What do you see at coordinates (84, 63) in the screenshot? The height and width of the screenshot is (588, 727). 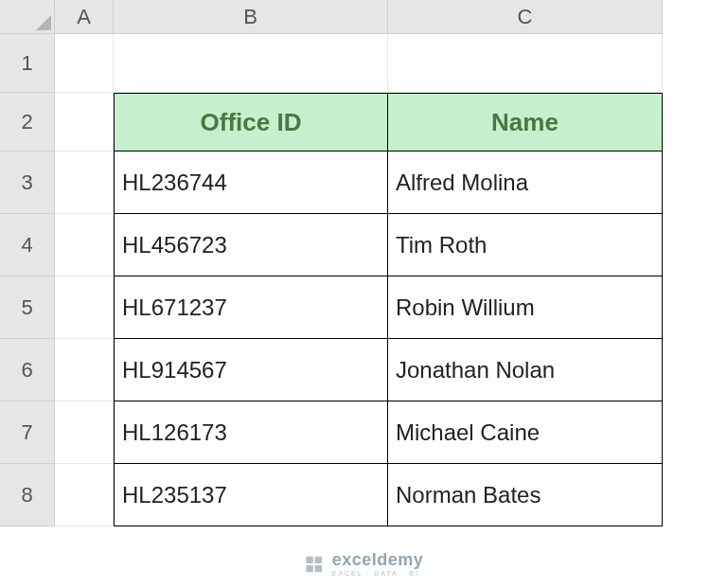 I see `cell-a1` at bounding box center [84, 63].